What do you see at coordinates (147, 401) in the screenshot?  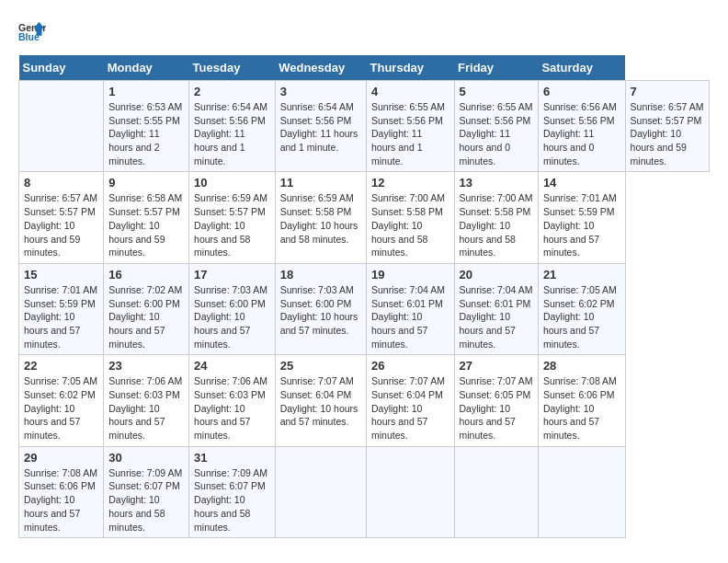 I see `calendar-cell: 23Sunrise: 7:06 AM Sunset: 6:03 PM Dayli…` at bounding box center [147, 401].